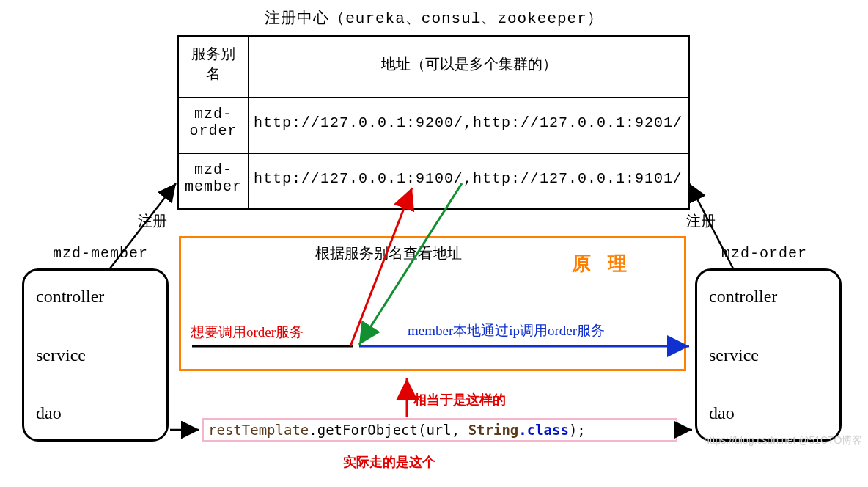 Image resolution: width=868 pixels, height=487 pixels. I want to click on table-row: mzd-member http://127.0.0.1:9100/,http:/…, so click(434, 181).